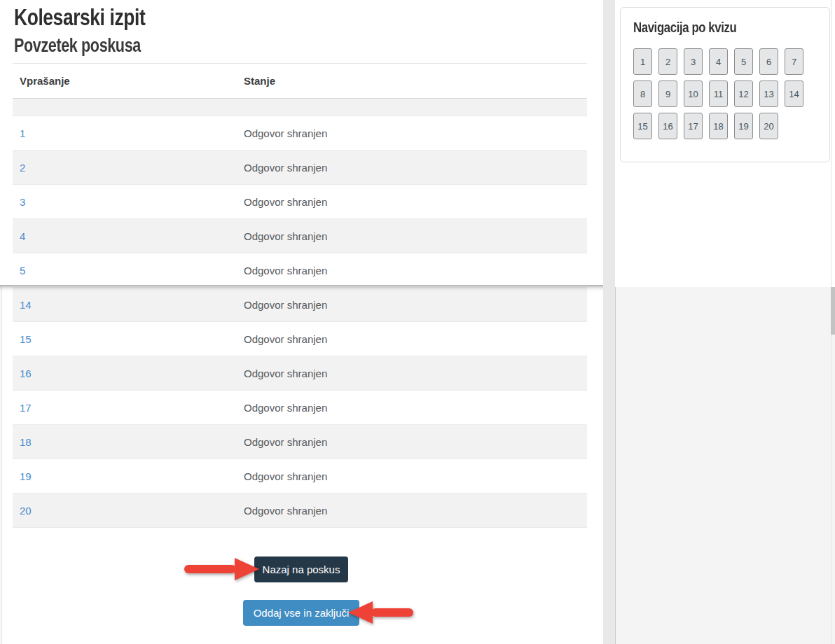  I want to click on quiz-nav-question-button: 17, so click(693, 126).